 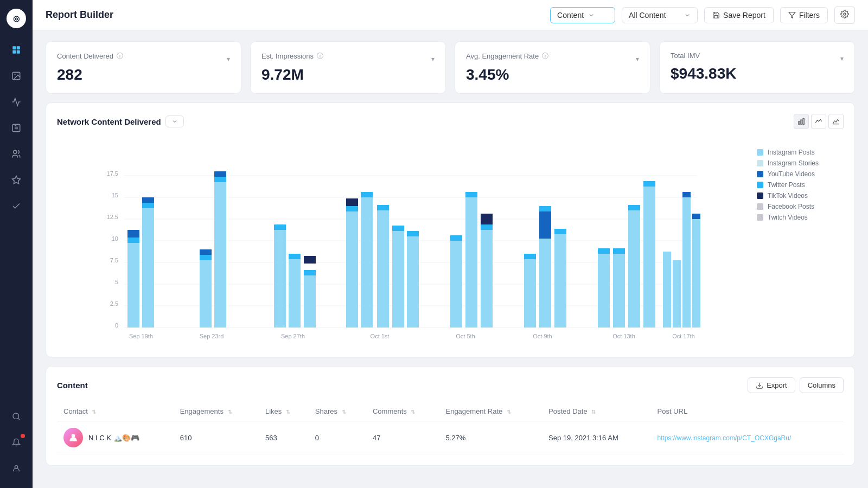 I want to click on content-type-select: Content, so click(x=583, y=15).